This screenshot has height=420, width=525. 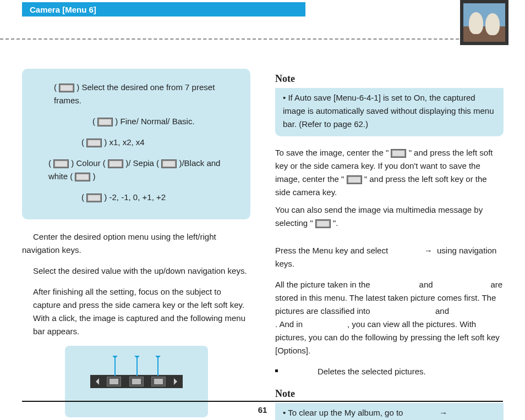 I want to click on right-paragraph-3: Press the Menu key and select Camera → u…, so click(x=390, y=257).